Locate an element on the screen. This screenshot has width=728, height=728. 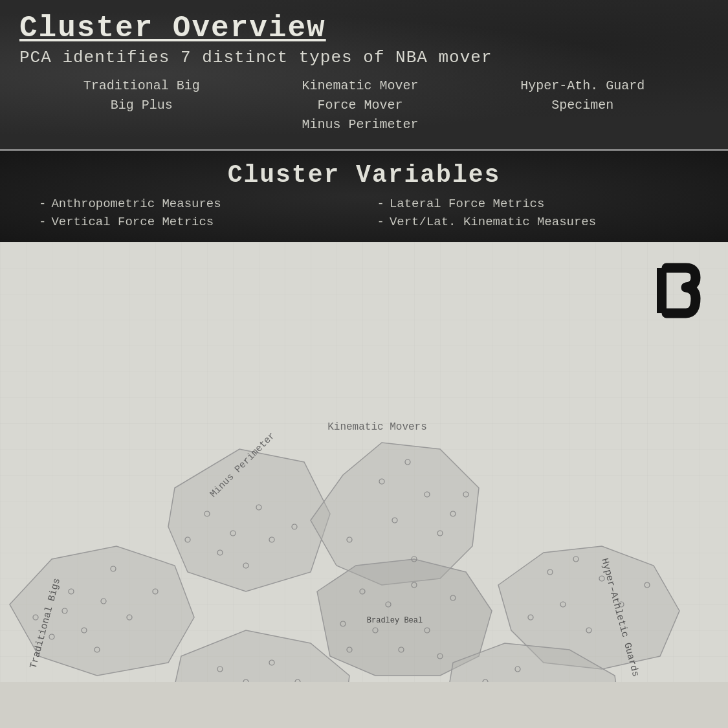
variable-label-kinematic: Vert/Lat. Kinematic Measures is located at coordinates (493, 222).